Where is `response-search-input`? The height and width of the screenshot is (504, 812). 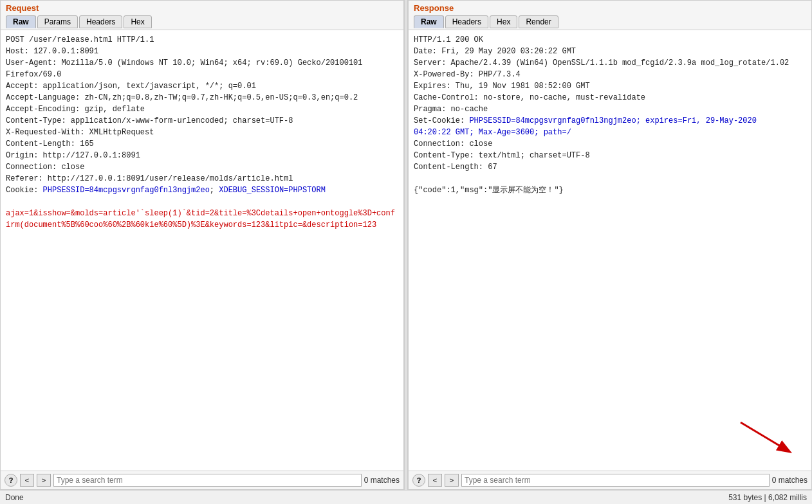
response-search-input is located at coordinates (615, 480).